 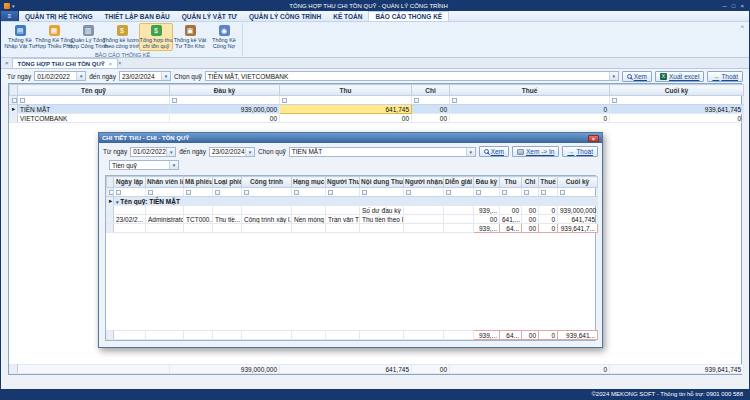 I want to click on cell-thu-selected: 641,745, so click(x=346, y=110).